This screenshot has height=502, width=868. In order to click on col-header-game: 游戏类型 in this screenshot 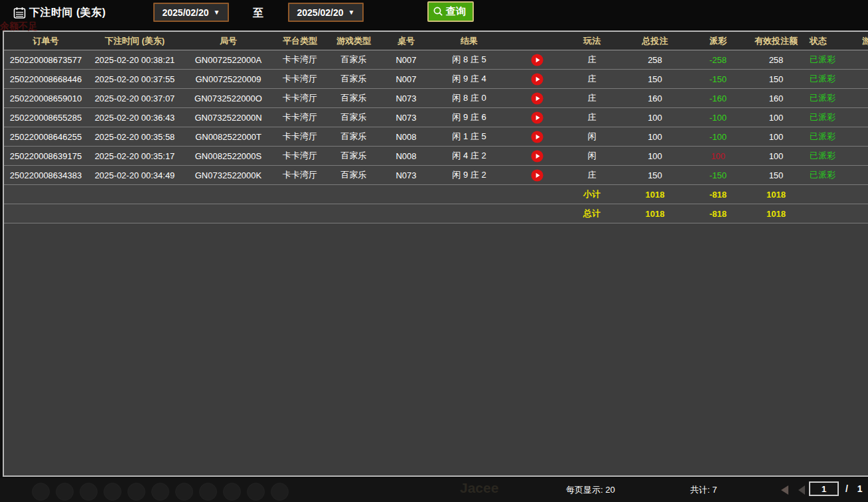, I will do `click(354, 41)`.